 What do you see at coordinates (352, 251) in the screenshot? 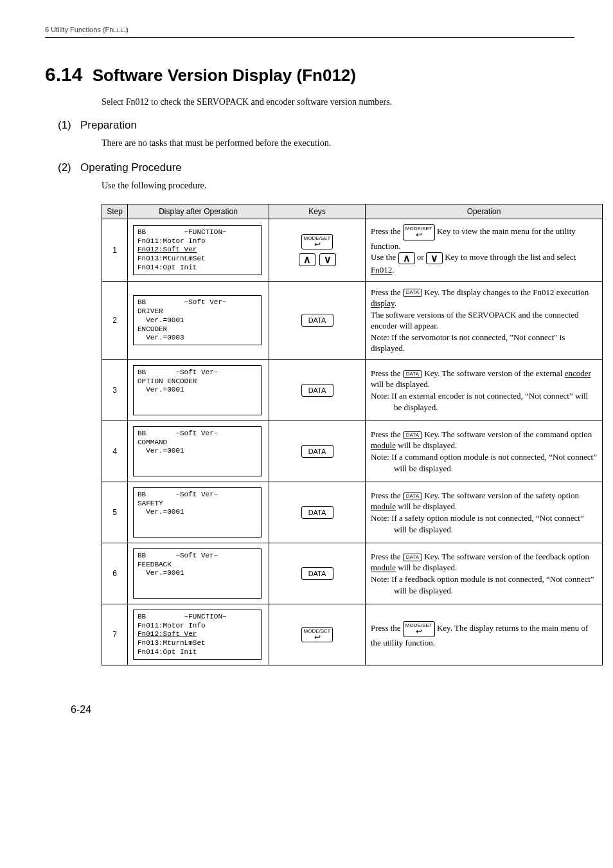
I see `table-row: 1 BB −FUNCTION− Fn011:Motor Info Fn012:S…` at bounding box center [352, 251].